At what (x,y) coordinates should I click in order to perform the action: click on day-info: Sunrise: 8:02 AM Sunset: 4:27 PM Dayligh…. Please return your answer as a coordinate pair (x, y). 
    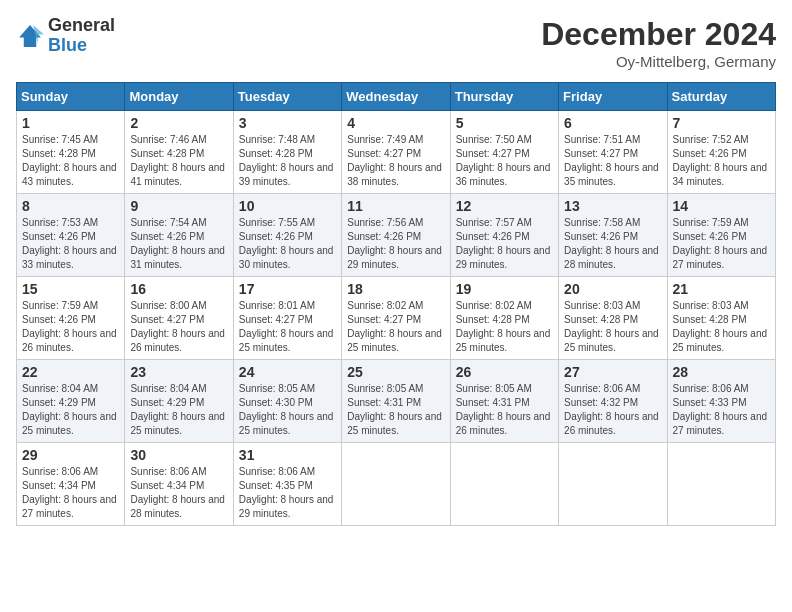
    Looking at the image, I should click on (396, 327).